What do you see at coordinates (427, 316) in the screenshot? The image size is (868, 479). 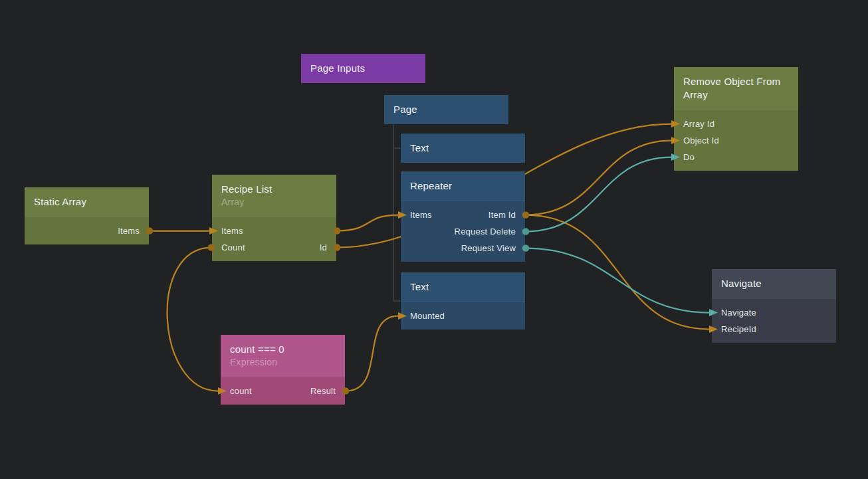 I see `port-text-2-mounted-in: Mounted` at bounding box center [427, 316].